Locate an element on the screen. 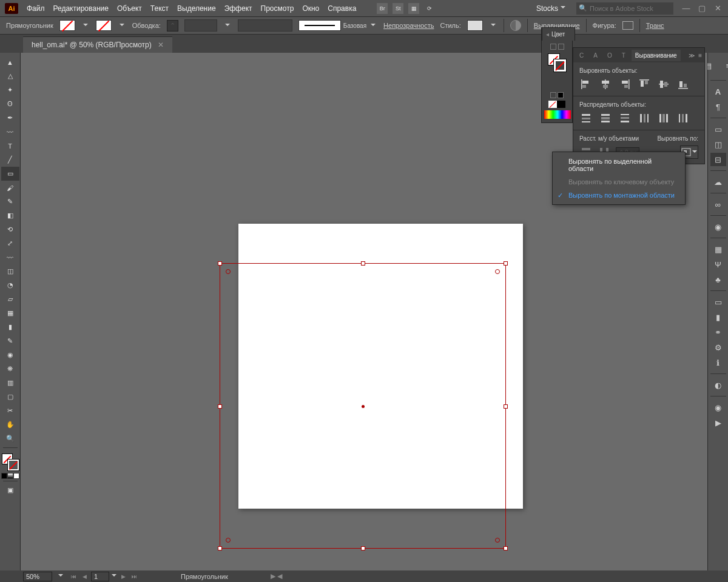  swatches-panel-icon: ▦ is located at coordinates (718, 249).